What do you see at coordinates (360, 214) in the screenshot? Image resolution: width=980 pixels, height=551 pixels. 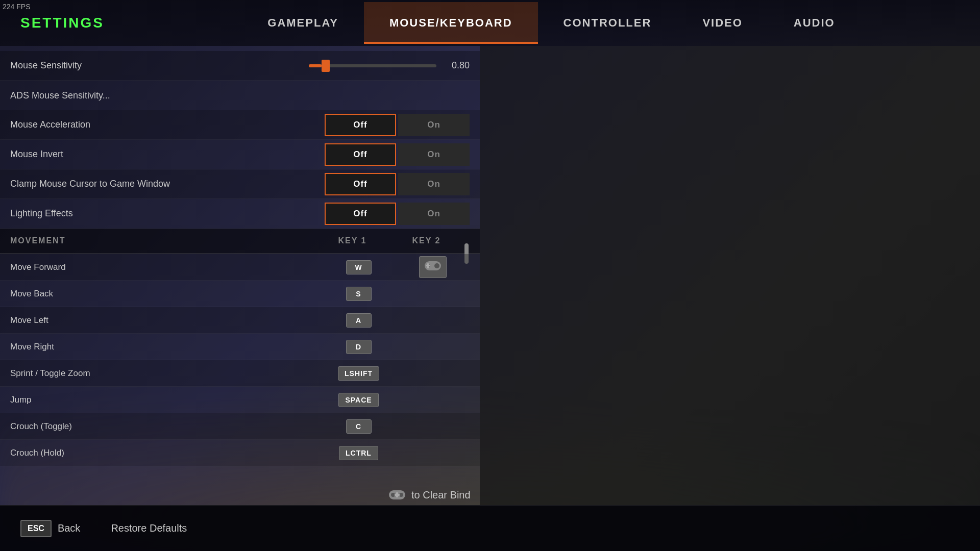 I see `lighting-effects-off: Off` at bounding box center [360, 214].